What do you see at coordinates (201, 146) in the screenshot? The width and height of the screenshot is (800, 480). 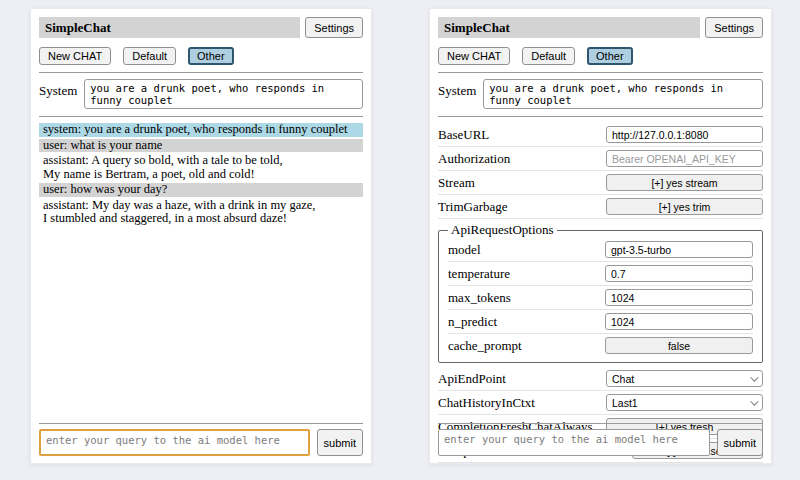 I see `chat-message-user: user: what is your name` at bounding box center [201, 146].